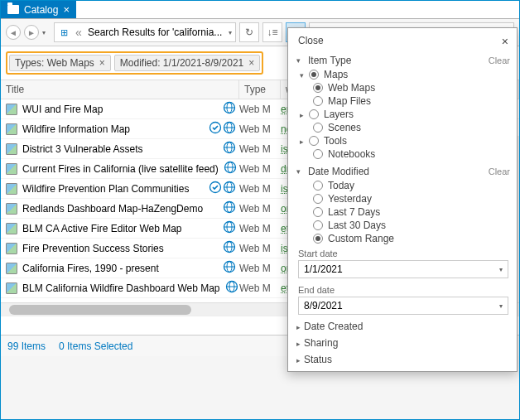 The width and height of the screenshot is (520, 420). What do you see at coordinates (403, 306) in the screenshot?
I see `end-date-input: 8/9/2021▾` at bounding box center [403, 306].